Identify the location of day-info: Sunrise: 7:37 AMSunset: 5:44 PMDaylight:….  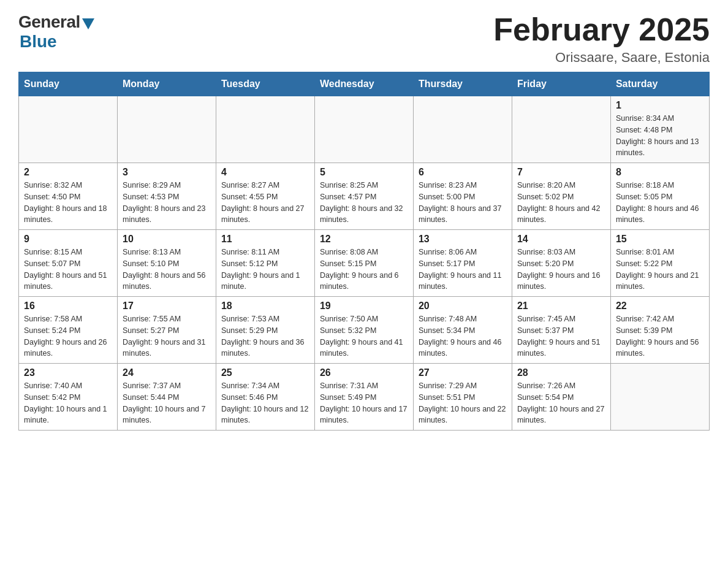
(167, 404).